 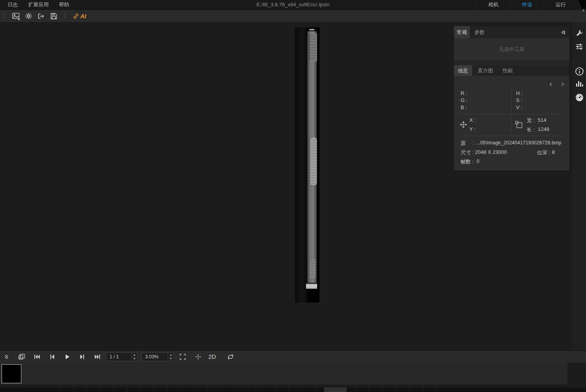 I want to click on playback-bar: 1 / 1 3.03% 2D, so click(x=293, y=357).